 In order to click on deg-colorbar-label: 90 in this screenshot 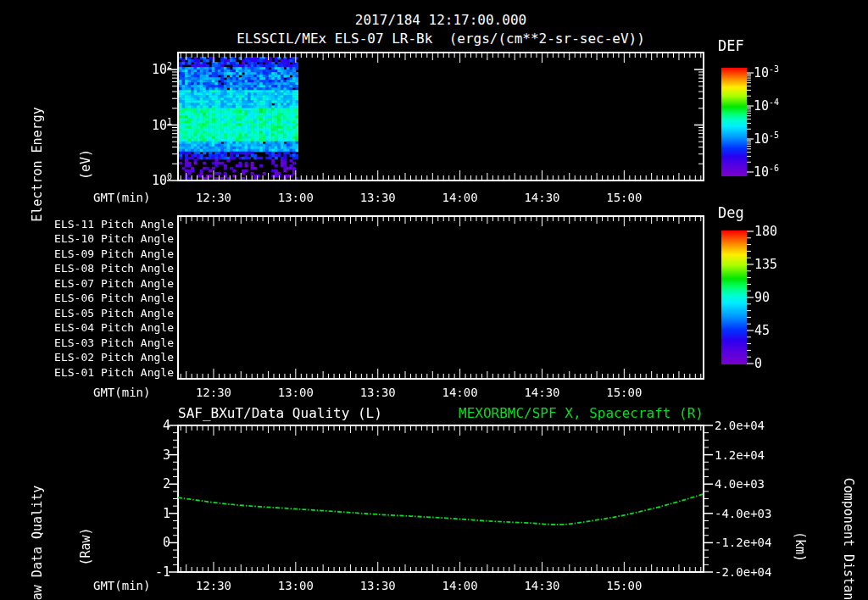, I will do `click(762, 297)`.